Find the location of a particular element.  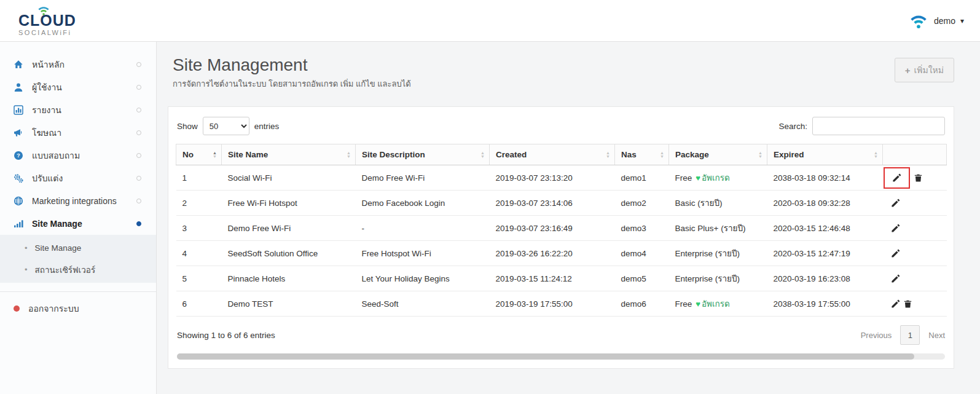

column-header-package: Package▲▼ is located at coordinates (718, 155).